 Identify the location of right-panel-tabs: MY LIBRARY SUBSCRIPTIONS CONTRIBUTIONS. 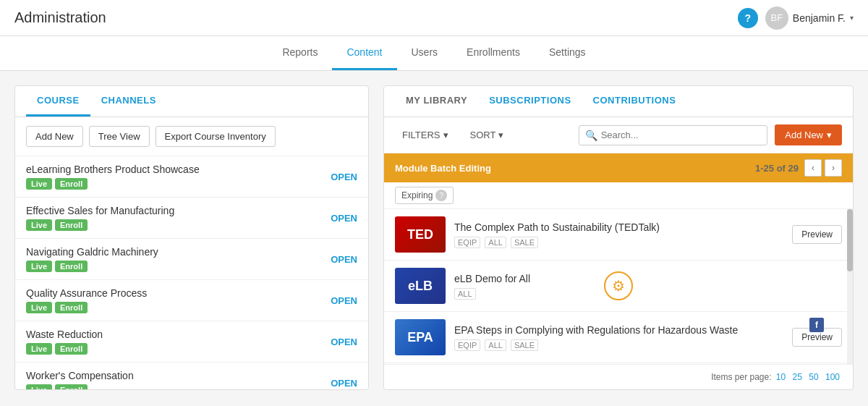
(618, 101).